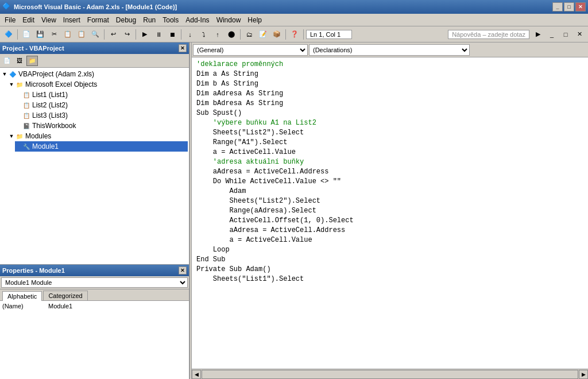 The height and width of the screenshot is (379, 588). Describe the element at coordinates (94, 306) in the screenshot. I see `prop-row-name: (Name) Module1` at that location.